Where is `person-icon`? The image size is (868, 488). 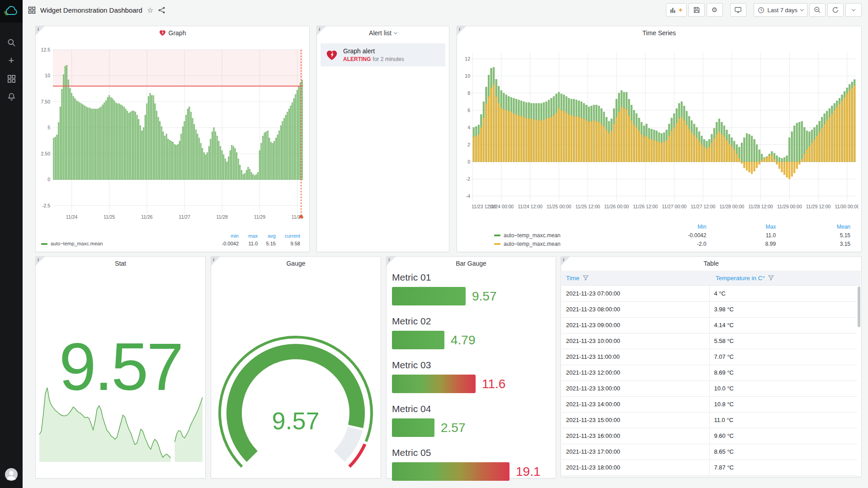 person-icon is located at coordinates (11, 474).